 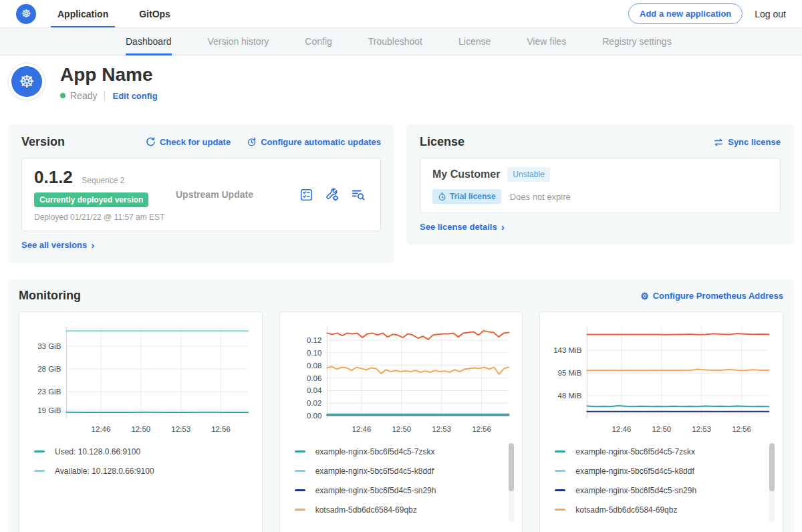 I want to click on topnav-tab-application: Application, so click(x=83, y=13).